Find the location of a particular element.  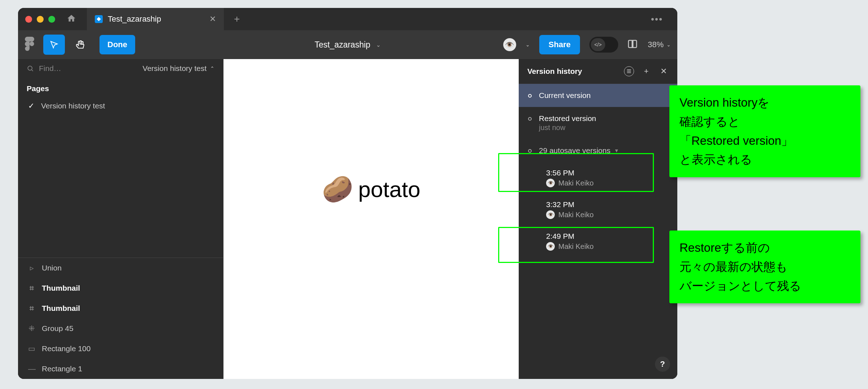

version-restored: Restored version just now is located at coordinates (598, 123).